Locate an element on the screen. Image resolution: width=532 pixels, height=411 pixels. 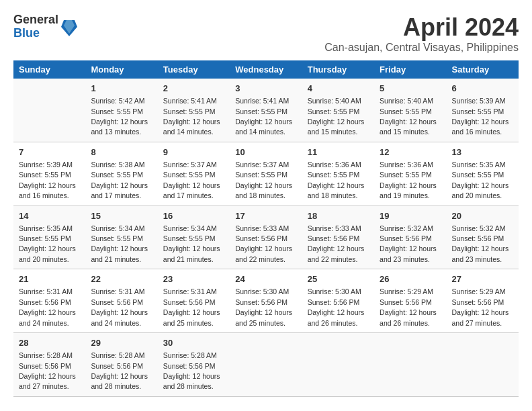
day-number: 9 is located at coordinates (193, 152).